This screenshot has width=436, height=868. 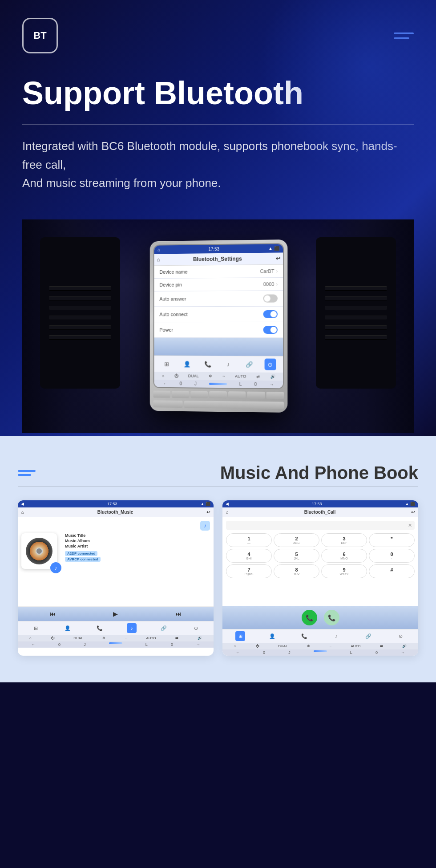 I want to click on call-button: 📞, so click(x=310, y=618).